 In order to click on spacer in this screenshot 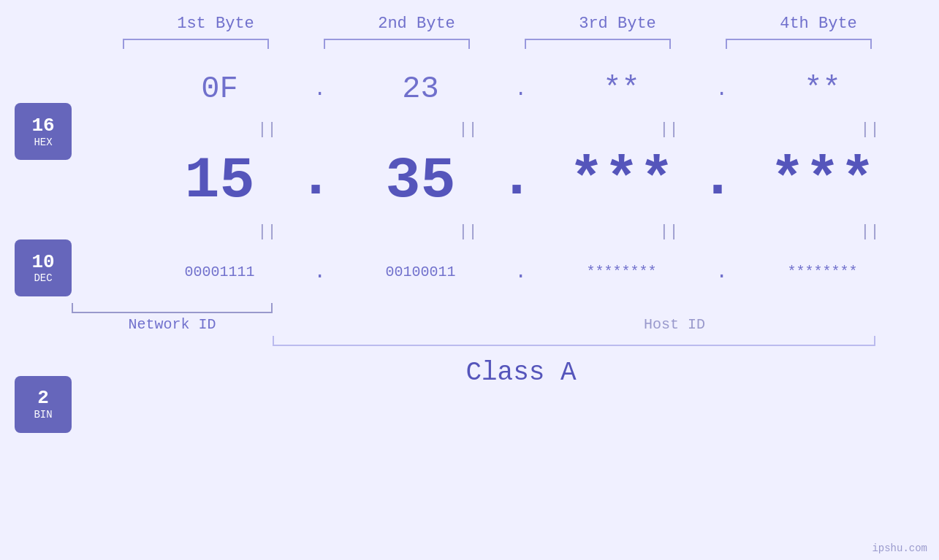, I will do `click(172, 341)`.